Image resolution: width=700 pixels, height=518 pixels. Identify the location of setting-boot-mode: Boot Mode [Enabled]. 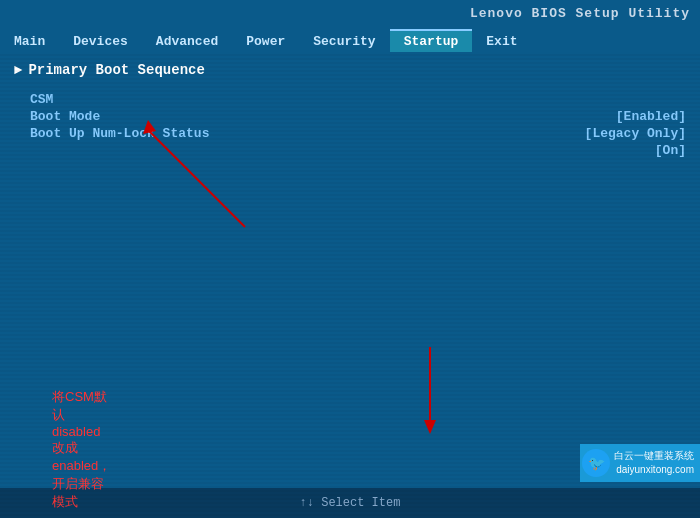
(358, 116).